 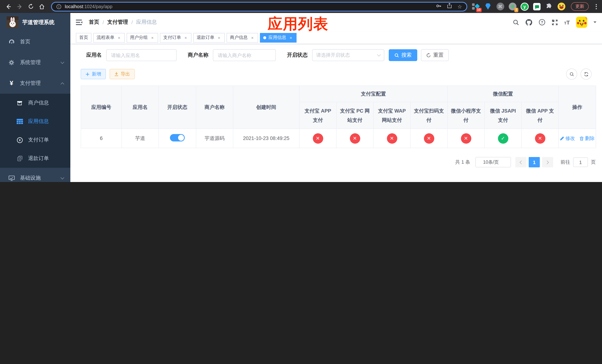 What do you see at coordinates (20, 140) in the screenshot?
I see `coin-yen-icon: ¥` at bounding box center [20, 140].